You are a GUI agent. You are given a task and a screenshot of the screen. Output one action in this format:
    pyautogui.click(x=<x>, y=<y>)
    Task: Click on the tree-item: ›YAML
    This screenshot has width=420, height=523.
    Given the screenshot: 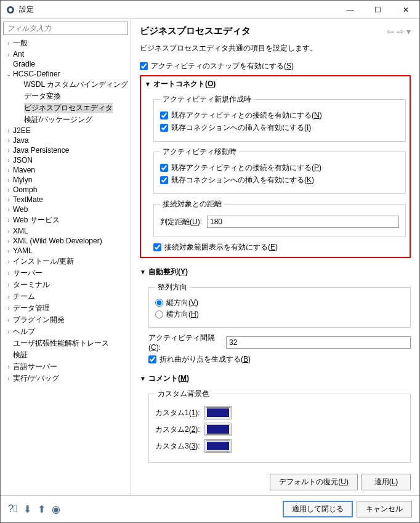 What is the action you would take?
    pyautogui.click(x=65, y=251)
    